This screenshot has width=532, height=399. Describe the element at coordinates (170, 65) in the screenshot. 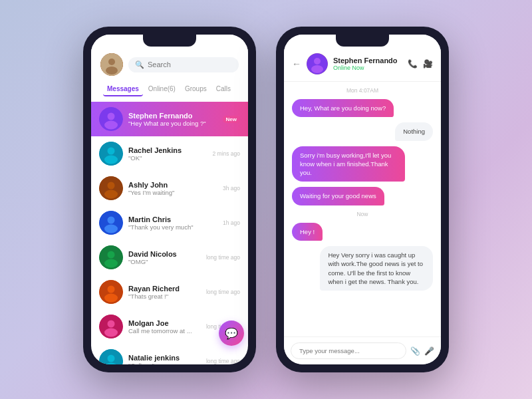

I see `avatar-search-row: 🔍` at that location.